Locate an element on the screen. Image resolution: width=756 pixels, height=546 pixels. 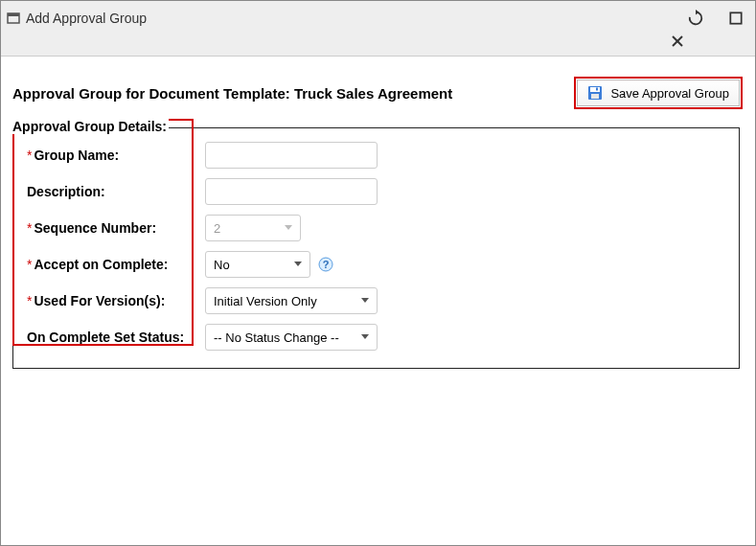
save-button-label: Save Approval Group is located at coordinates (670, 94).